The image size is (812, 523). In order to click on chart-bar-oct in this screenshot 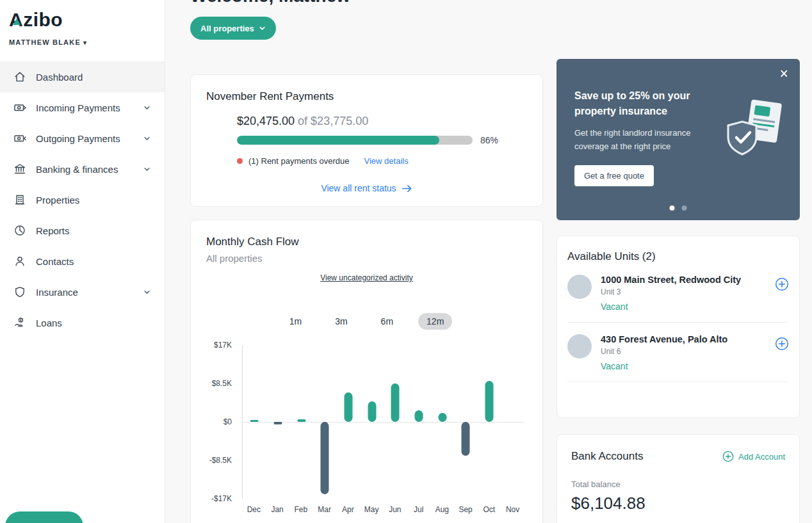, I will do `click(489, 401)`.